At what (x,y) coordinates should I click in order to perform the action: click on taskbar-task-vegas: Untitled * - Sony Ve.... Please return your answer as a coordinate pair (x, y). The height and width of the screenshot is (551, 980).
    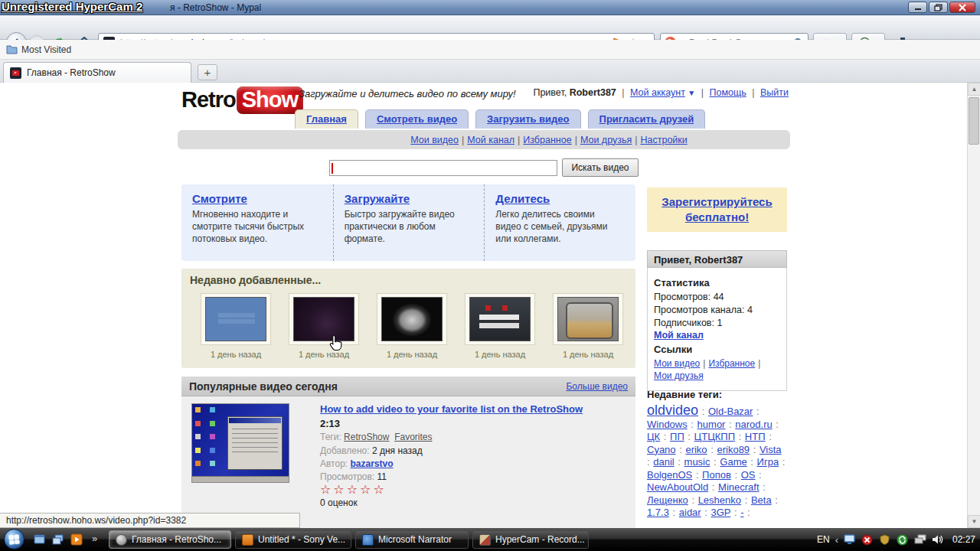
    Looking at the image, I should click on (293, 540).